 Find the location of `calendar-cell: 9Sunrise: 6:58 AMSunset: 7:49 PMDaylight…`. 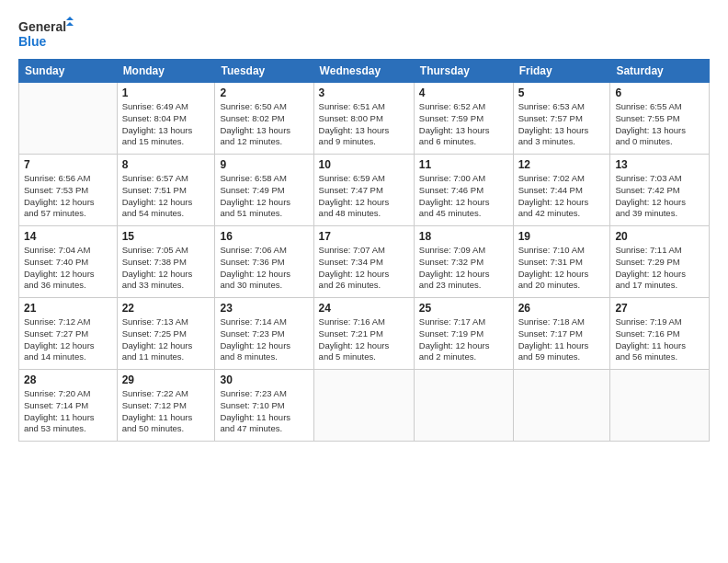

calendar-cell: 9Sunrise: 6:58 AMSunset: 7:49 PMDaylight… is located at coordinates (265, 190).